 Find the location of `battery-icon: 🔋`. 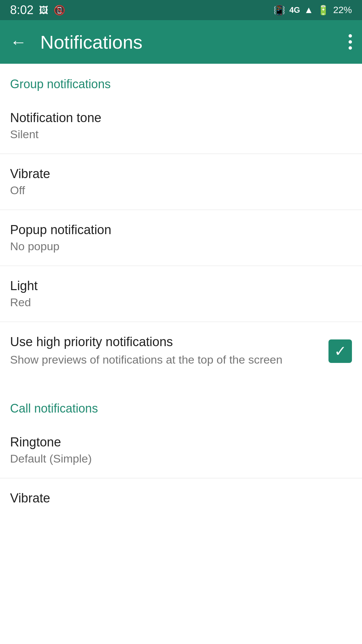

battery-icon: 🔋 is located at coordinates (323, 10).